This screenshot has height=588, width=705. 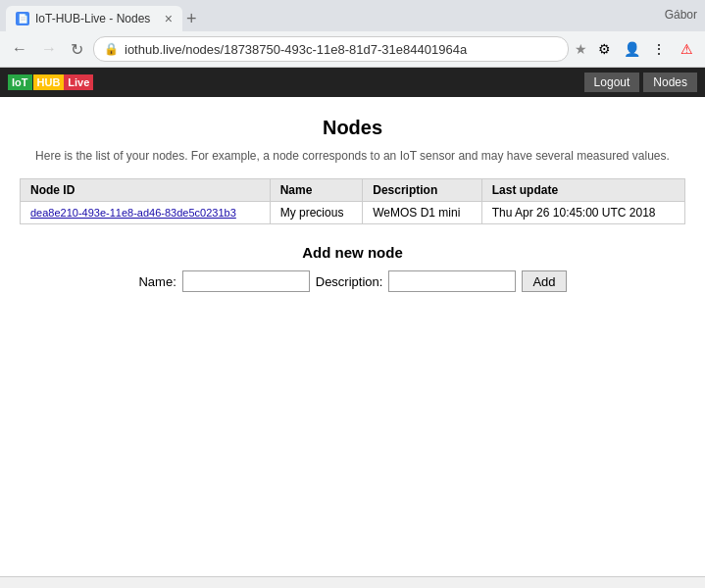 What do you see at coordinates (246, 281) in the screenshot?
I see `name-input` at bounding box center [246, 281].